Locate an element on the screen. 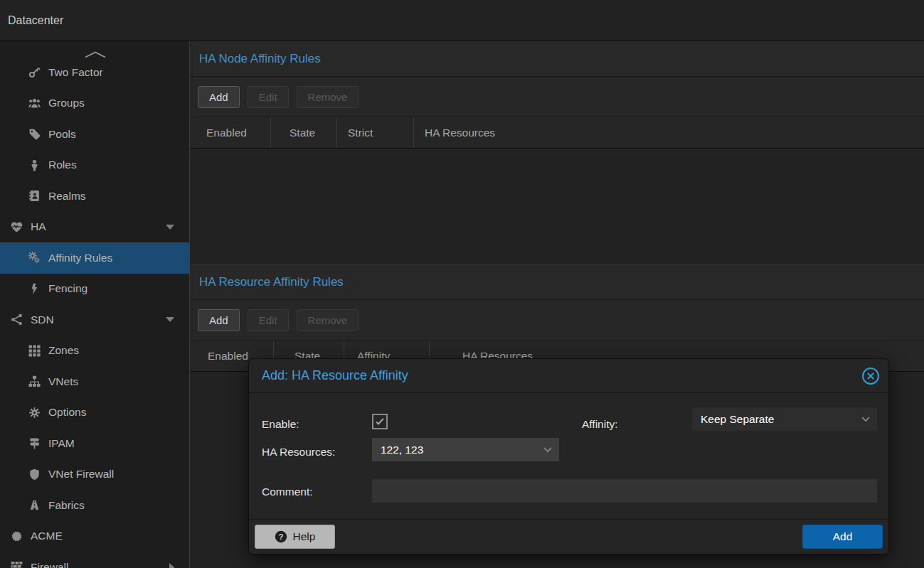  node-edit-button: Edit is located at coordinates (268, 97).